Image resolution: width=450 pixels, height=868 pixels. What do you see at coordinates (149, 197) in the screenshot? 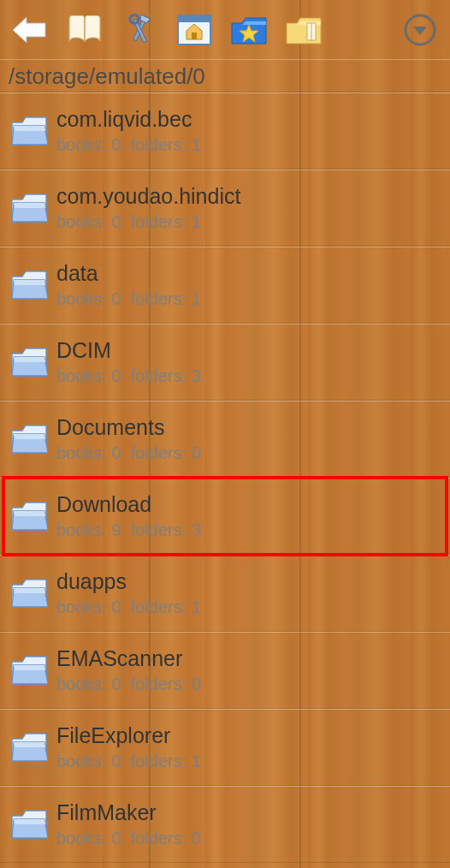
I see `folder-name: com.youdao.hindict` at bounding box center [149, 197].